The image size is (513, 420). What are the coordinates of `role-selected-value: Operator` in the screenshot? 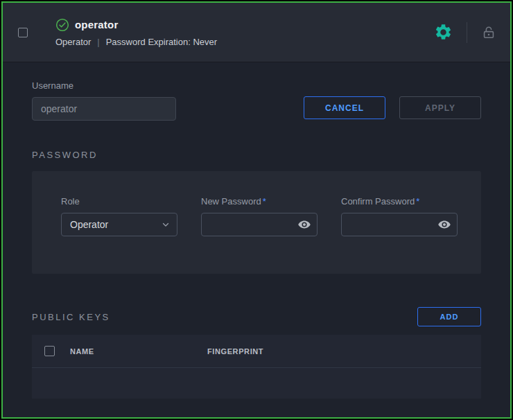 It's located at (89, 225).